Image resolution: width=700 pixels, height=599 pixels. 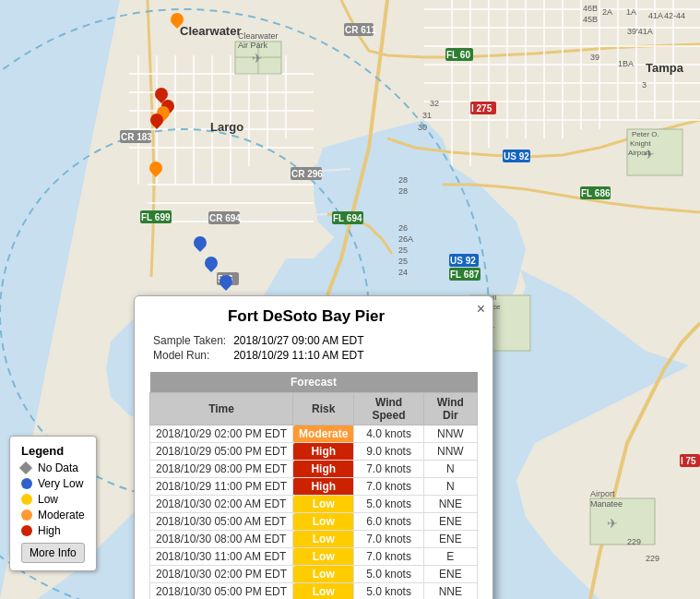 I want to click on cell-time: 2018/10/30 08:00 AM EDT, so click(x=221, y=539).